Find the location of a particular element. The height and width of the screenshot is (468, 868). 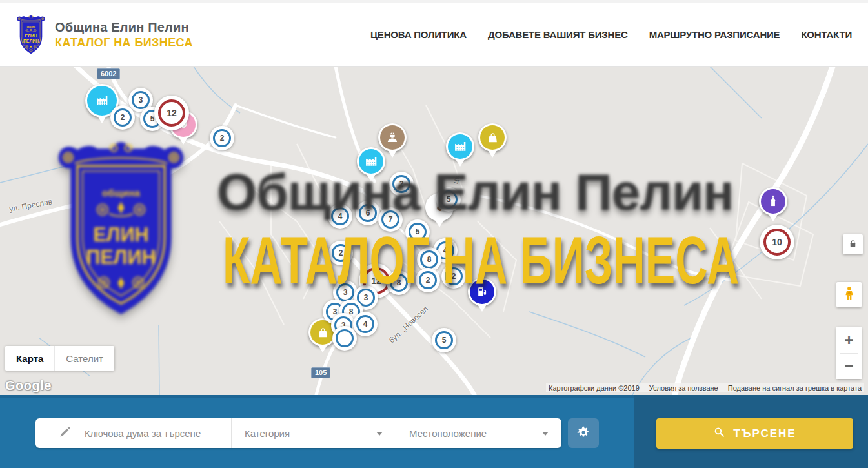

nav-route-schedule: МАРШРУТНО РАЗПИСАНИЕ is located at coordinates (715, 35).